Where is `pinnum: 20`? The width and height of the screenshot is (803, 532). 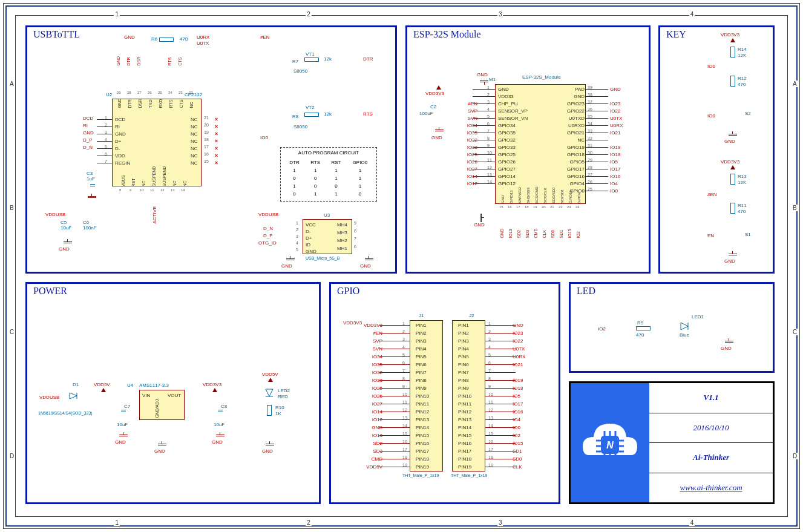
pinnum: 20 is located at coordinates (206, 125).